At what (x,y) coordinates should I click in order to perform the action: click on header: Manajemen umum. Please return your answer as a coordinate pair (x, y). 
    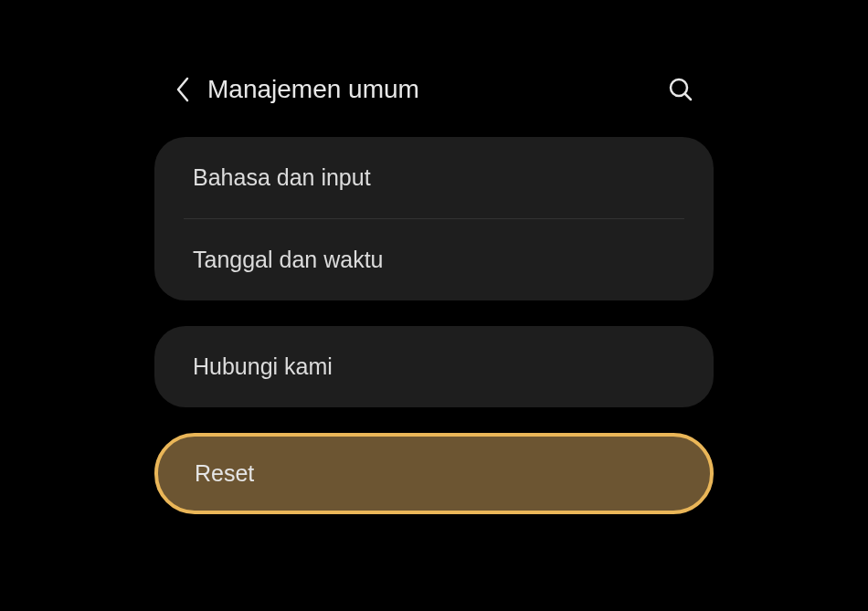
    Looking at the image, I should click on (434, 97).